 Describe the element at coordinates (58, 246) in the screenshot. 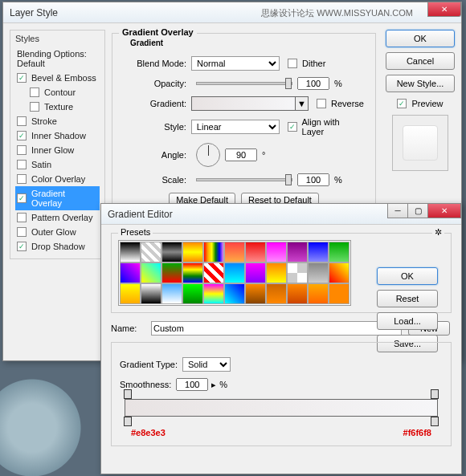

I see `style-item: ✓Drop Shadow` at that location.